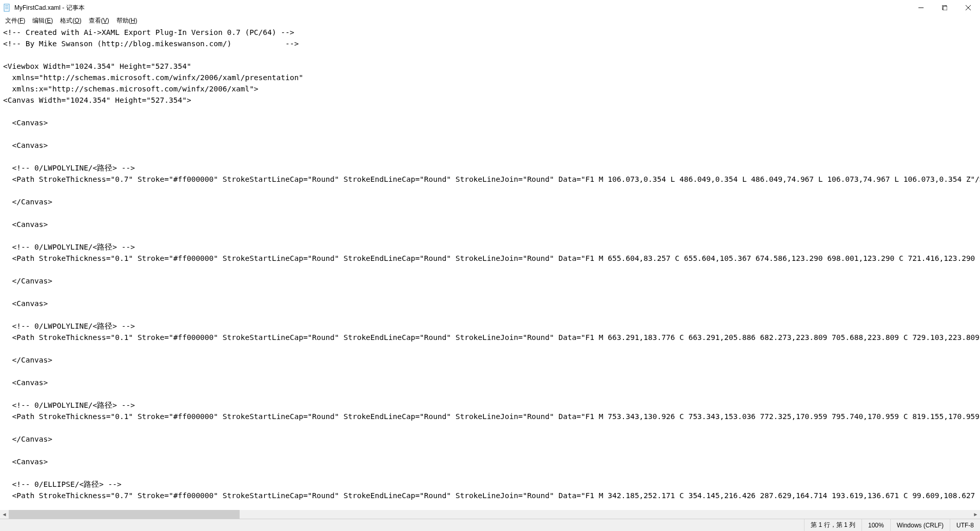  What do you see at coordinates (976, 515) in the screenshot?
I see `scroll-right-arrow-icon: ►` at bounding box center [976, 515].